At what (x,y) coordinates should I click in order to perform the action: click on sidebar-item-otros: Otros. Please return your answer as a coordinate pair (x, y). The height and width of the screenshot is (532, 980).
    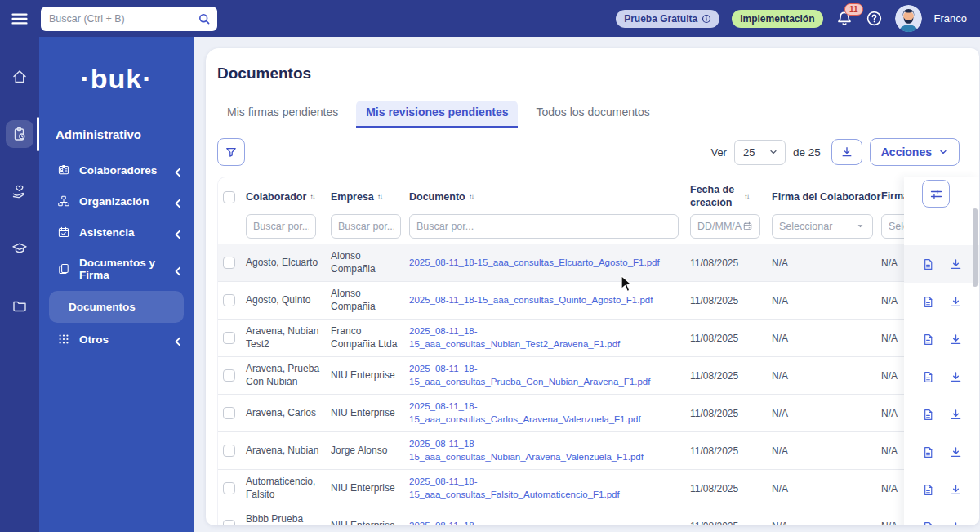
    Looking at the image, I should click on (116, 339).